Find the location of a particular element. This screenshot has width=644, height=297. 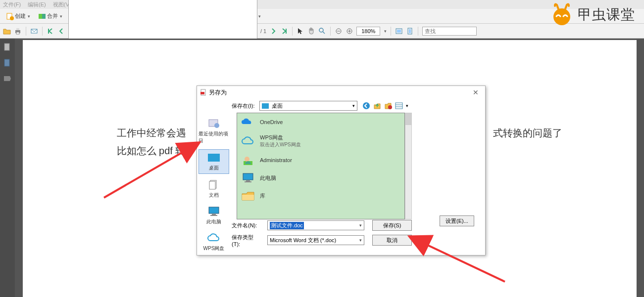

list-item: 库 is located at coordinates (321, 196).